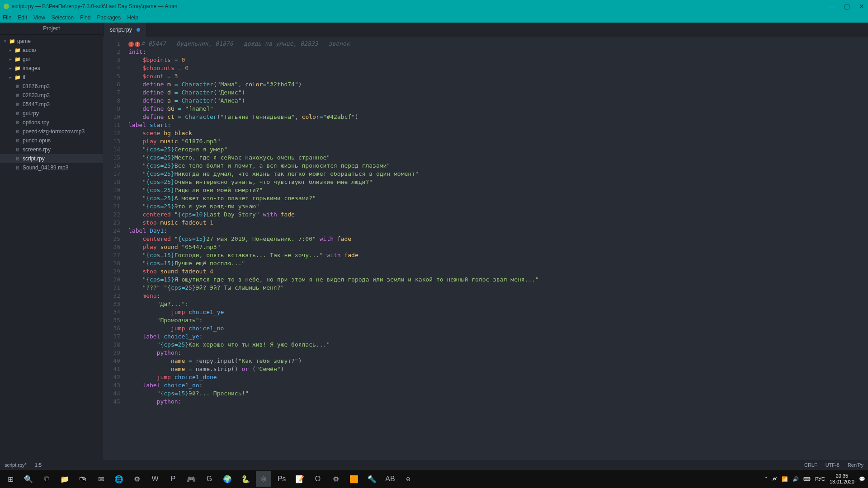 This screenshot has width=868, height=488. What do you see at coordinates (766, 479) in the screenshot?
I see `tray-chevron-up-icon: ˄` at bounding box center [766, 479].